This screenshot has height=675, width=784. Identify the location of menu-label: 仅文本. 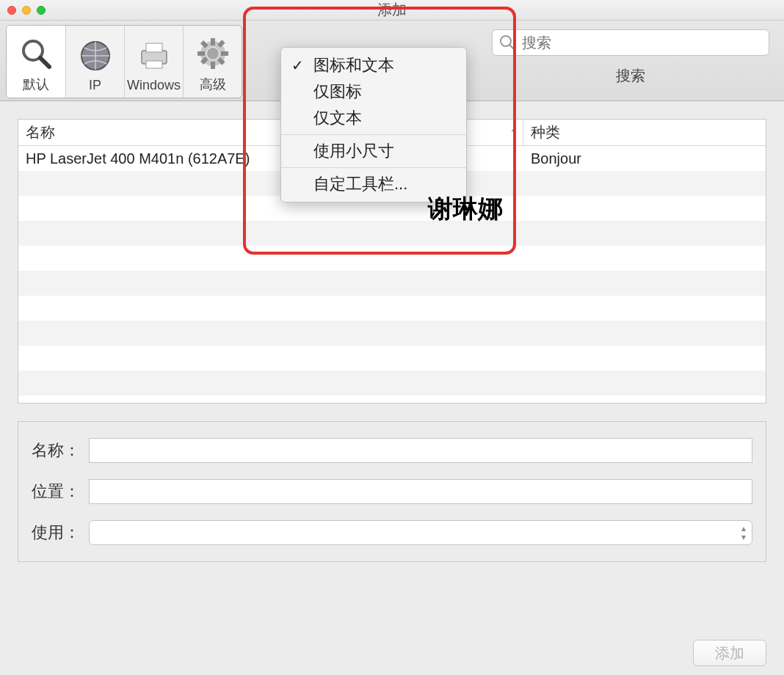
(338, 118).